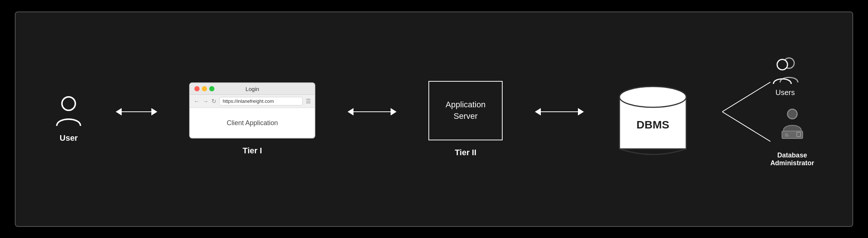 Image resolution: width=868 pixels, height=238 pixels. I want to click on tier1-label: Tier I, so click(252, 151).